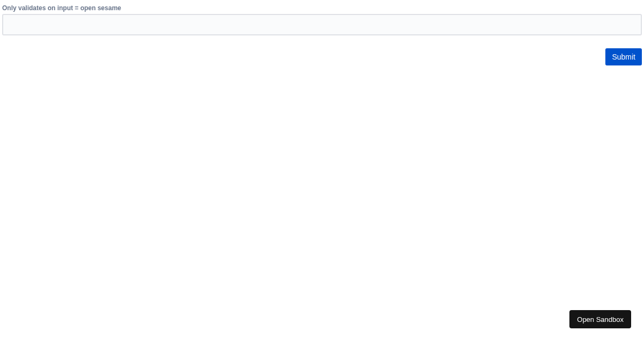 This screenshot has height=338, width=644. I want to click on button-row: Submit, so click(322, 57).